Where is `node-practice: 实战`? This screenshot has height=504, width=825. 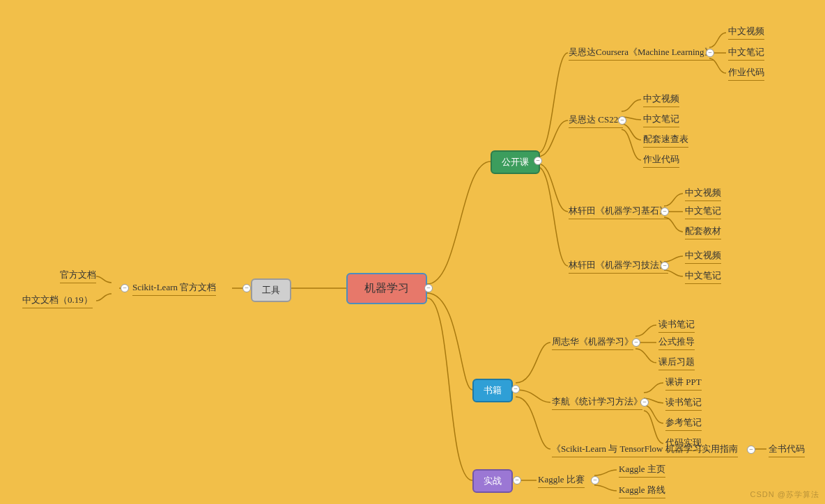
node-practice: 实战 is located at coordinates (493, 481).